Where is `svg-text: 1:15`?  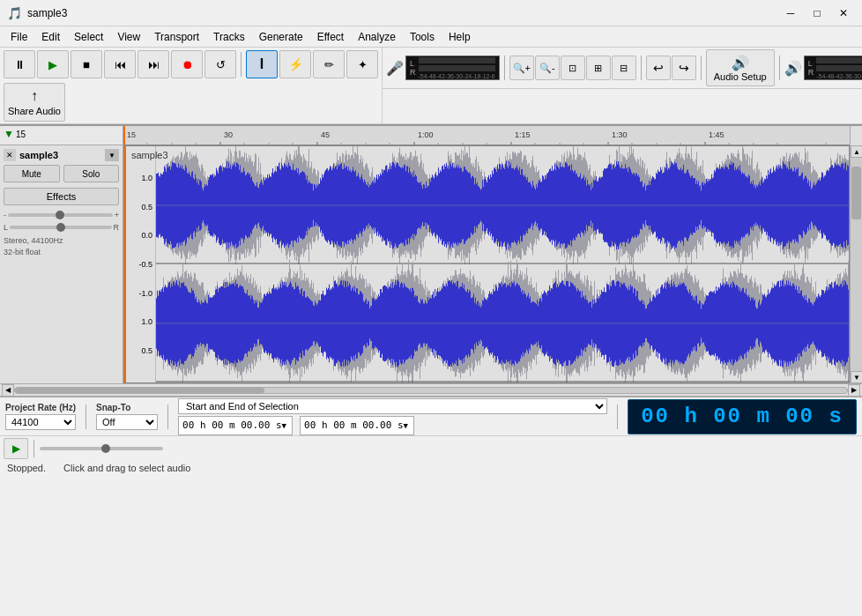
svg-text: 1:15 is located at coordinates (523, 135).